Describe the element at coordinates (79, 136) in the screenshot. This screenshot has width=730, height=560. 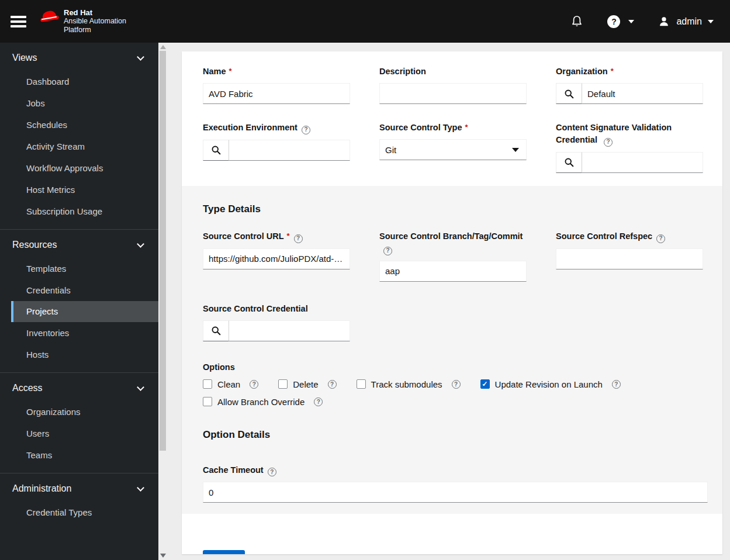
I see `nav-group-views: Views Dashboard Jobs Schedules Activity …` at that location.